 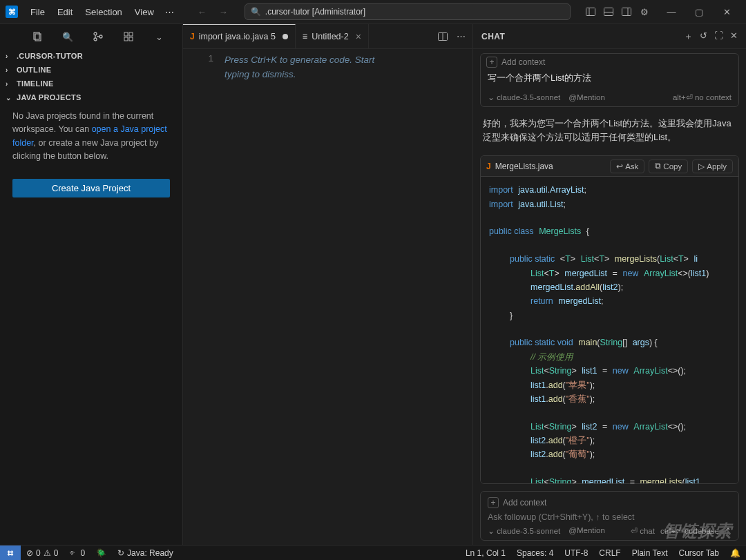 What do you see at coordinates (524, 166) in the screenshot?
I see `code-filename: MergeLists.java` at bounding box center [524, 166].